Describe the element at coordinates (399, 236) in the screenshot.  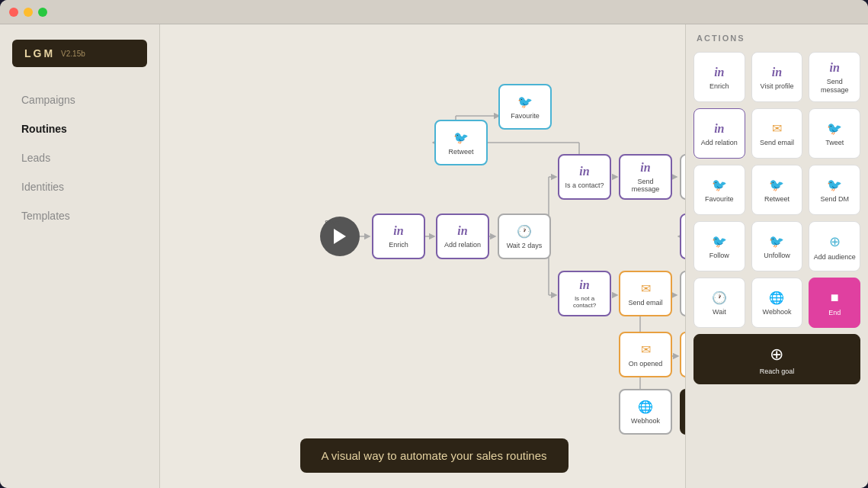
I see `enrich-node: in Enrich` at that location.